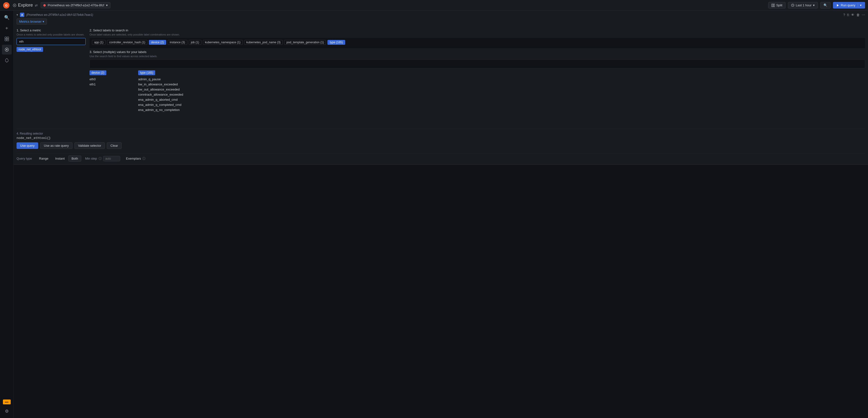 The height and width of the screenshot is (418, 868). Describe the element at coordinates (144, 158) in the screenshot. I see `exemplars-info-icon: ⓘ` at that location.